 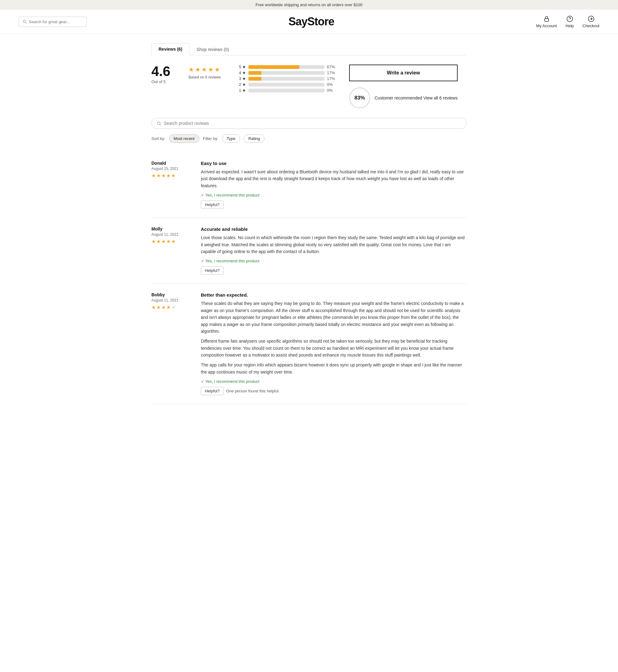 I want to click on actions-section: Write a review 83% Customer recommended …, so click(x=403, y=86).